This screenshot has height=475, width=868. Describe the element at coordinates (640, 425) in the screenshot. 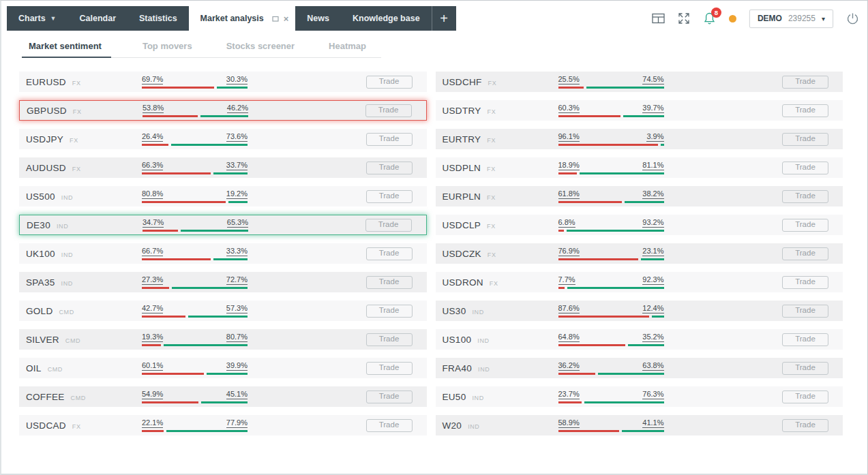

I see `sentiment-row: W20 IND 58.9% 41.1% Trade` at that location.